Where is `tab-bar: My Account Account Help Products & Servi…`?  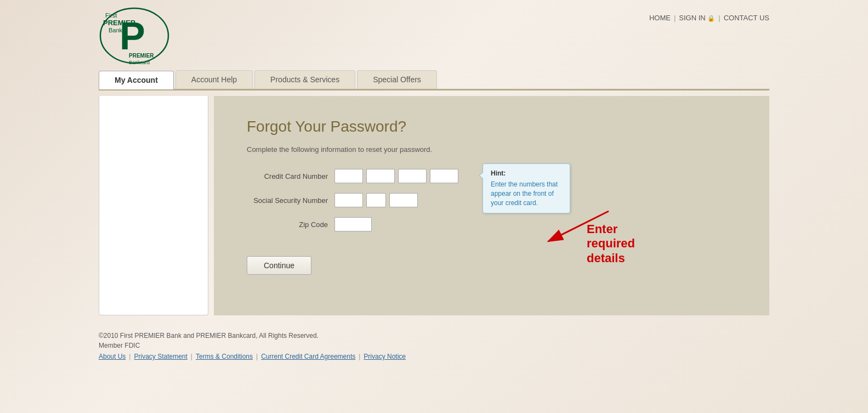
tab-bar: My Account Account Help Products & Servi… is located at coordinates (434, 80).